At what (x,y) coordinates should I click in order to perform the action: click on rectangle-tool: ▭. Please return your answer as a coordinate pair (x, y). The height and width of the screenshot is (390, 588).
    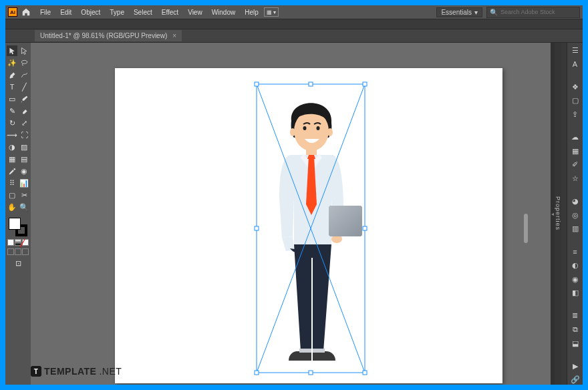
    Looking at the image, I should click on (12, 99).